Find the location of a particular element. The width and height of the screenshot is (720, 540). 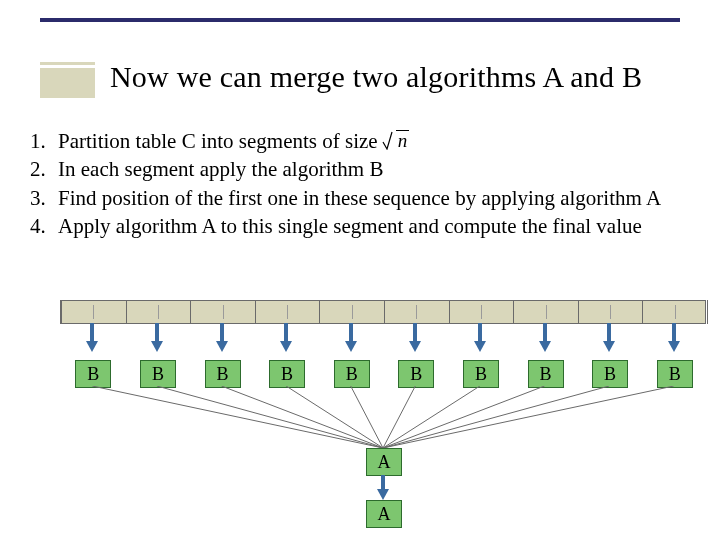

list-item: 3.Find position of the first one in thes… is located at coordinates (365, 198).